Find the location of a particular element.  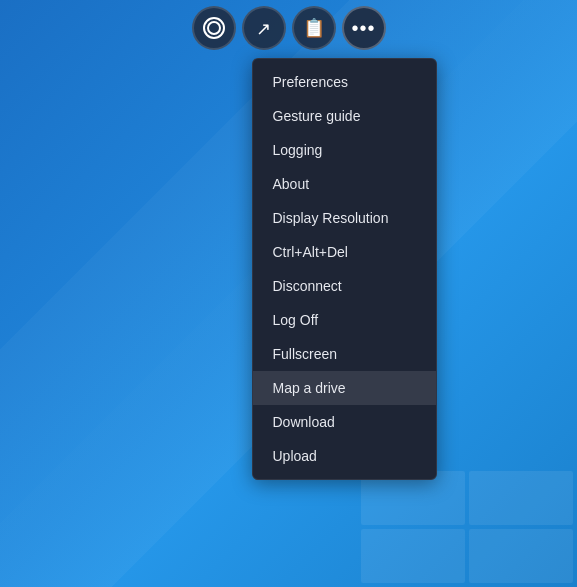

menu-item-map-a-drive: Map a drive is located at coordinates (344, 388).